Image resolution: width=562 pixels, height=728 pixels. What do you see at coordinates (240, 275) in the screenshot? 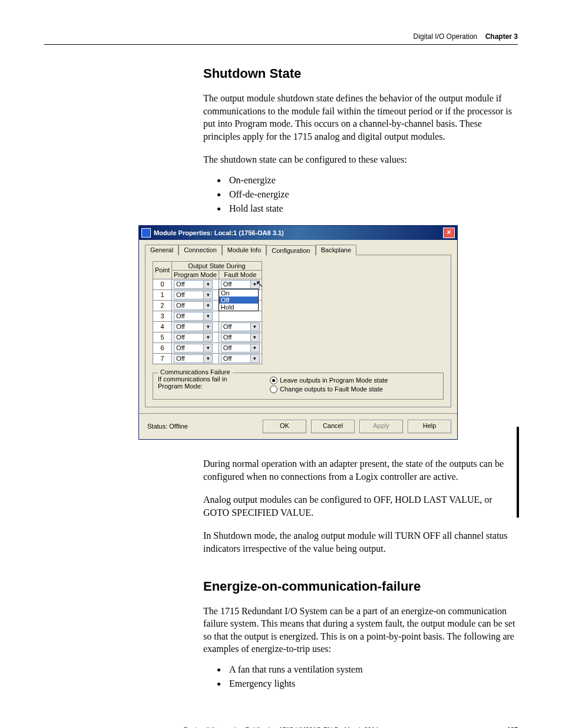
I see `col-fault-mode: Fault Mode` at bounding box center [240, 275].